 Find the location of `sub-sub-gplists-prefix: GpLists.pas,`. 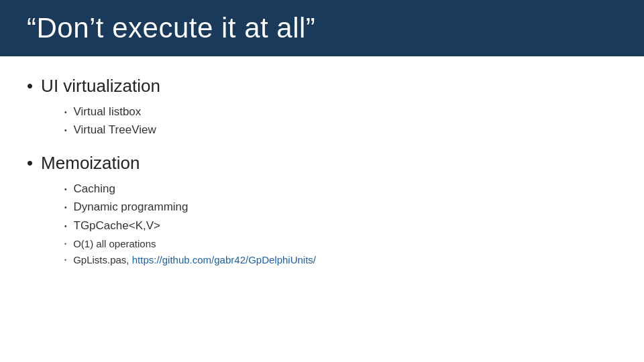

sub-sub-gplists-prefix: GpLists.pas, is located at coordinates (103, 260).